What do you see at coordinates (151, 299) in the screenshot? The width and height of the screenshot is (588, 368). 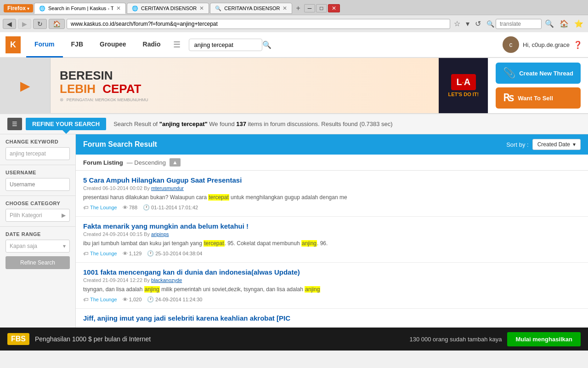 I see `clock-icon-3: 🕐` at bounding box center [151, 299].